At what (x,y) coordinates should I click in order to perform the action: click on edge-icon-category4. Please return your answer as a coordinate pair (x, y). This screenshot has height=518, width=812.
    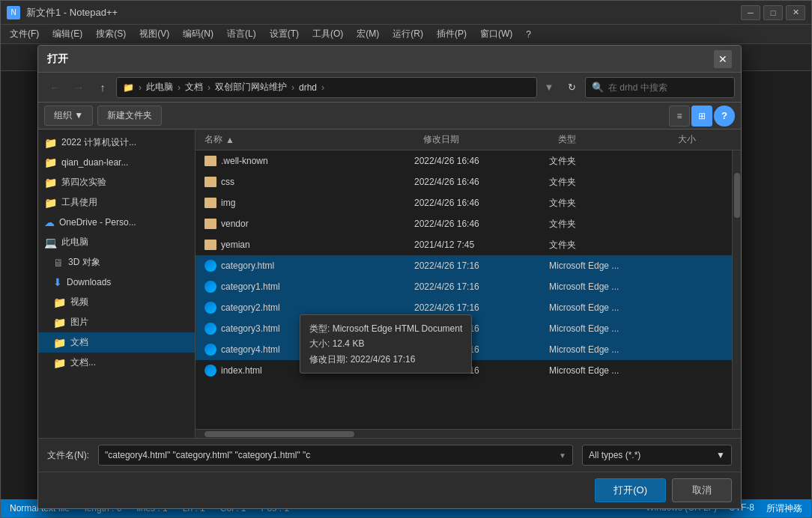
    Looking at the image, I should click on (210, 350).